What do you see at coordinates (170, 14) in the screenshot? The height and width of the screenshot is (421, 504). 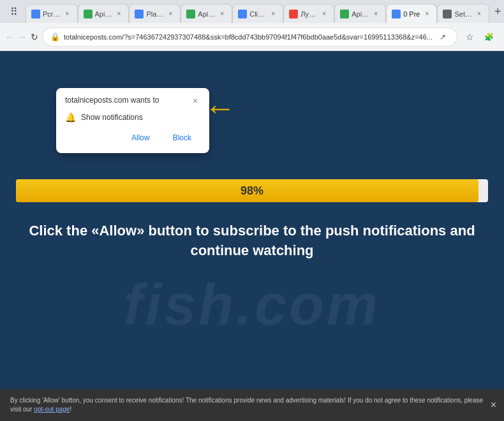 I see `tab-close-tab3: ×` at bounding box center [170, 14].